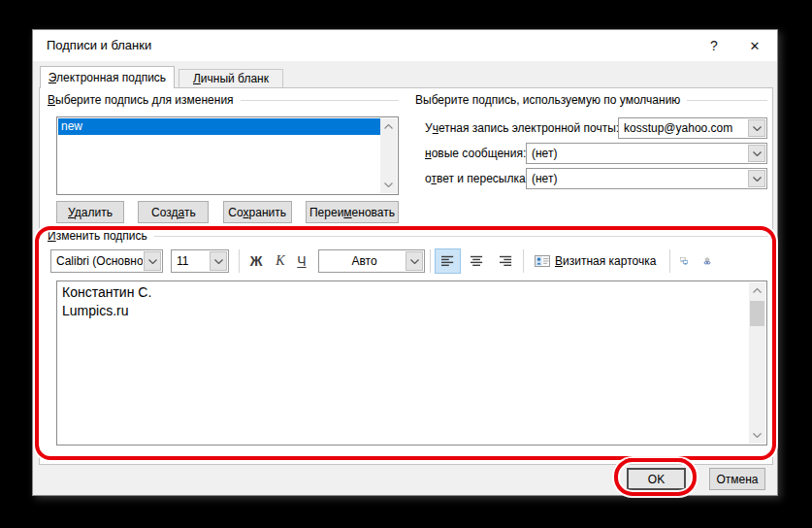 The image size is (812, 528). I want to click on font-size-value: 11, so click(190, 261).